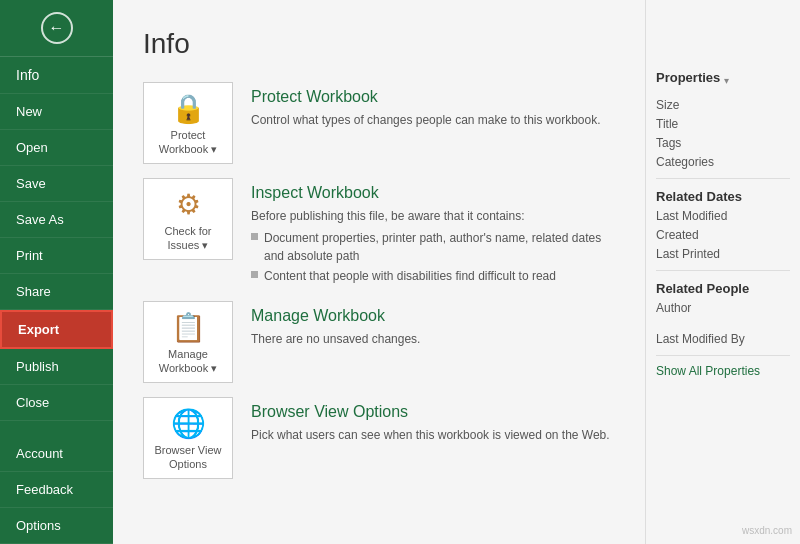 The image size is (800, 544). Describe the element at coordinates (188, 123) in the screenshot. I see `protect-workbook-button: 🔒 ProtectWorkbook ▾` at that location.